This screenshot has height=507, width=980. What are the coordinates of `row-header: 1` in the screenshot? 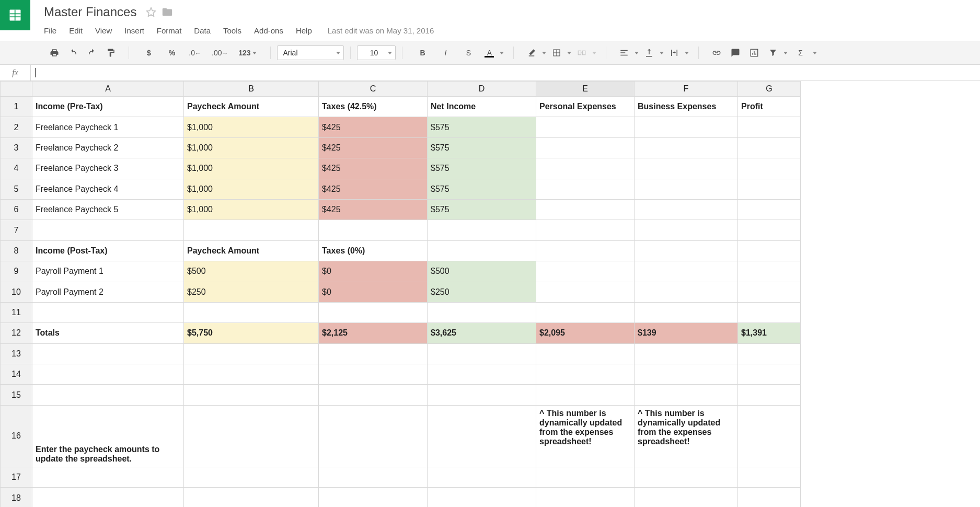 It's located at (17, 107).